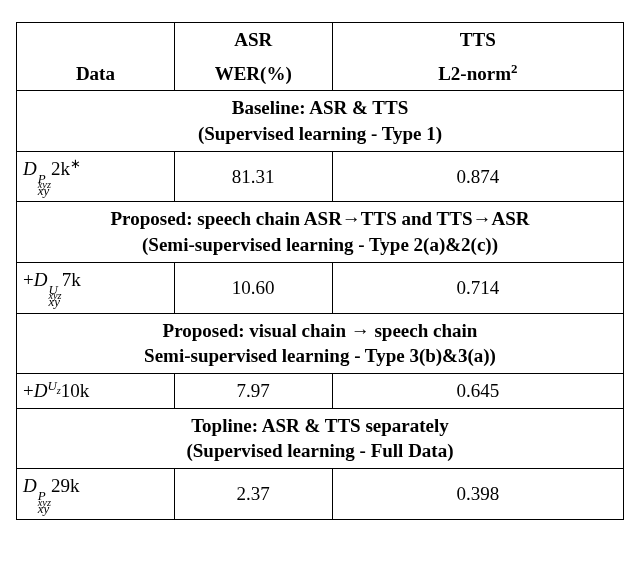 This screenshot has height=587, width=640. What do you see at coordinates (320, 343) in the screenshot?
I see `section-header: Proposed: visual chain → speech chainSem…` at bounding box center [320, 343].